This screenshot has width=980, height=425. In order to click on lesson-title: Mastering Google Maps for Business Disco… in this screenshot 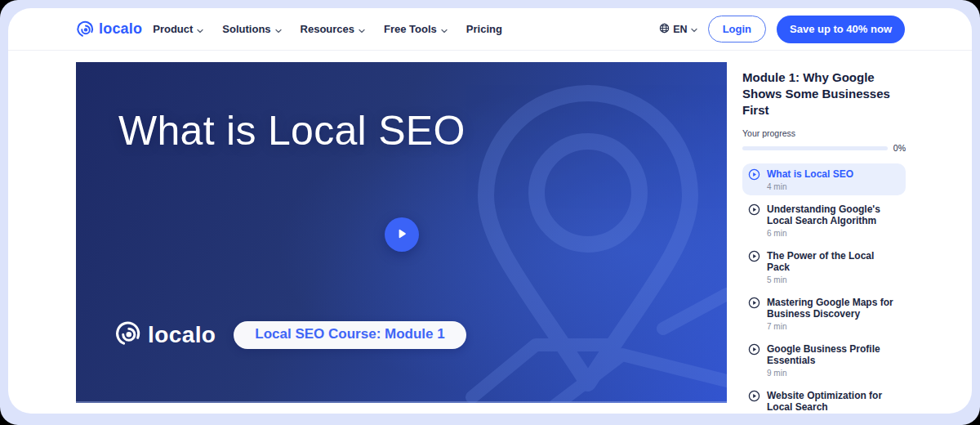, I will do `click(833, 308)`.